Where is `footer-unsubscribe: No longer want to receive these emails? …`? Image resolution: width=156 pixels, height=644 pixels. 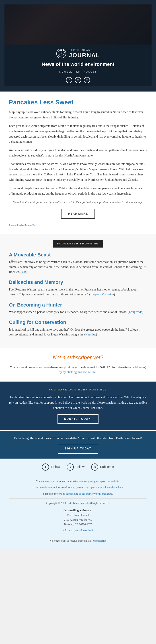 footer-unsubscribe: No longer want to receive these emails? … is located at coordinates (78, 541).